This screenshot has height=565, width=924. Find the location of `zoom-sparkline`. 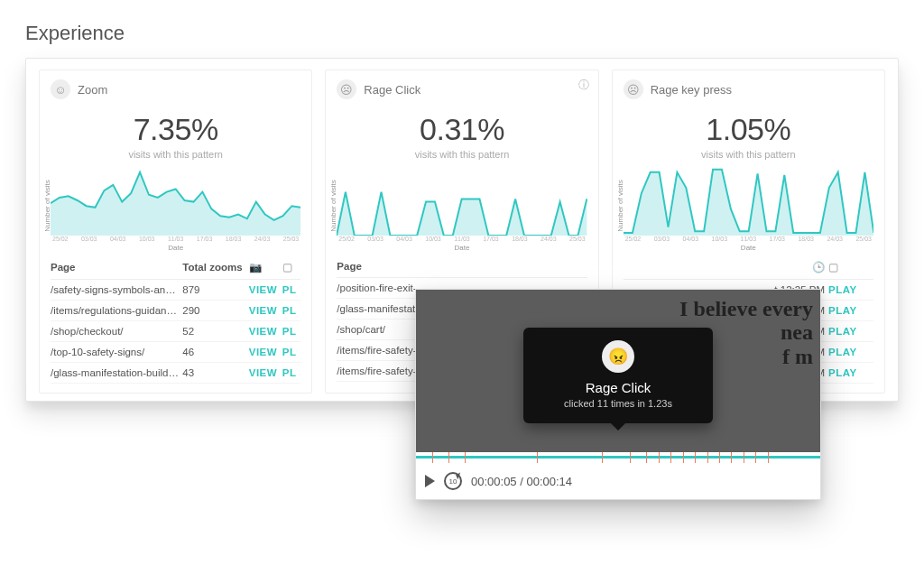

zoom-sparkline is located at coordinates (175, 200).